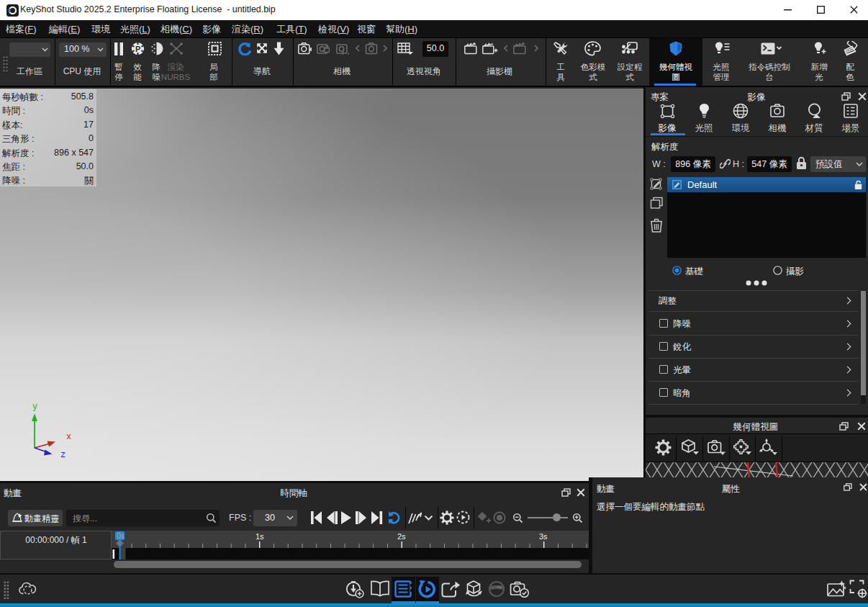 The width and height of the screenshot is (868, 607). I want to click on svg-text: 3s, so click(543, 536).